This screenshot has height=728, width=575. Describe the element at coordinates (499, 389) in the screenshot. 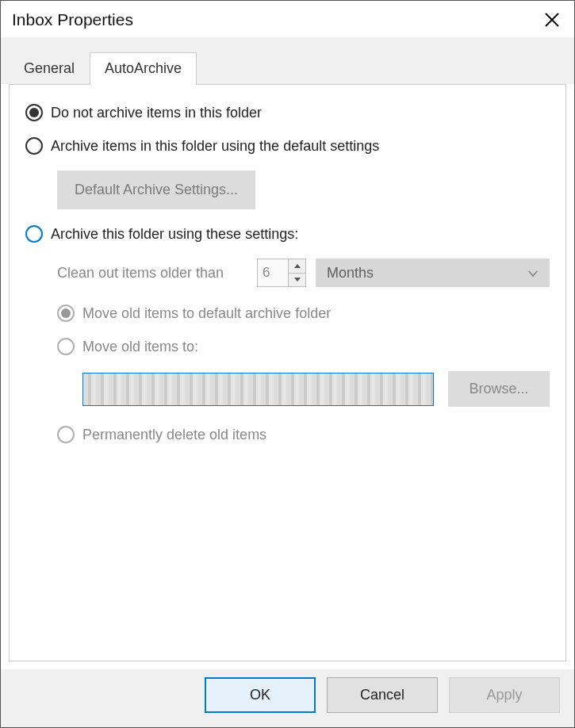

I see `browse-button: Browse...` at that location.